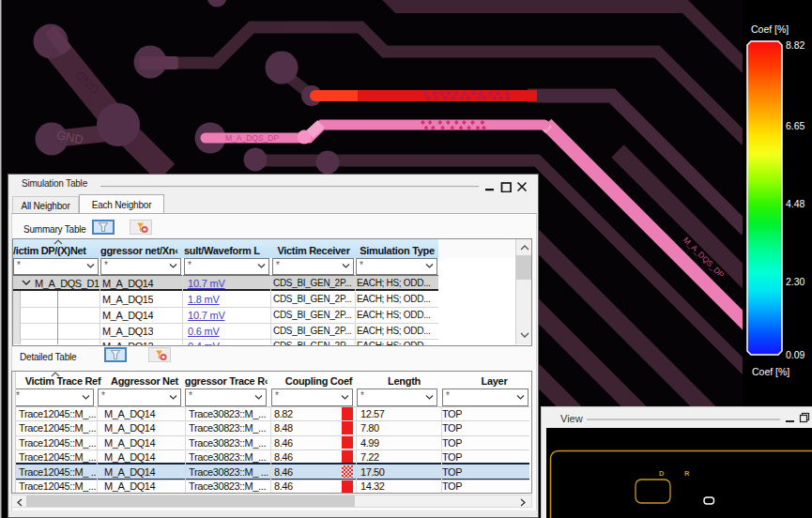 This screenshot has height=518, width=812. What do you see at coordinates (796, 355) in the screenshot?
I see `svg-text: 0.09` at bounding box center [796, 355].